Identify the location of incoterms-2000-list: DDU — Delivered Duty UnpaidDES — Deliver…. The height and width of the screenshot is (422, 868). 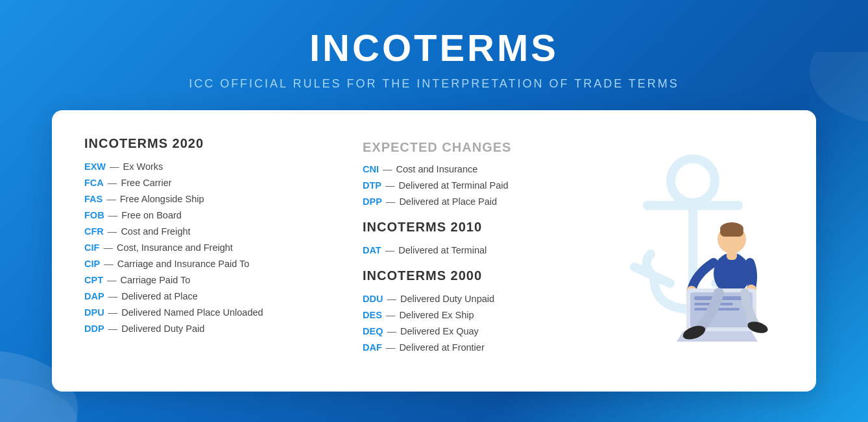
(483, 323).